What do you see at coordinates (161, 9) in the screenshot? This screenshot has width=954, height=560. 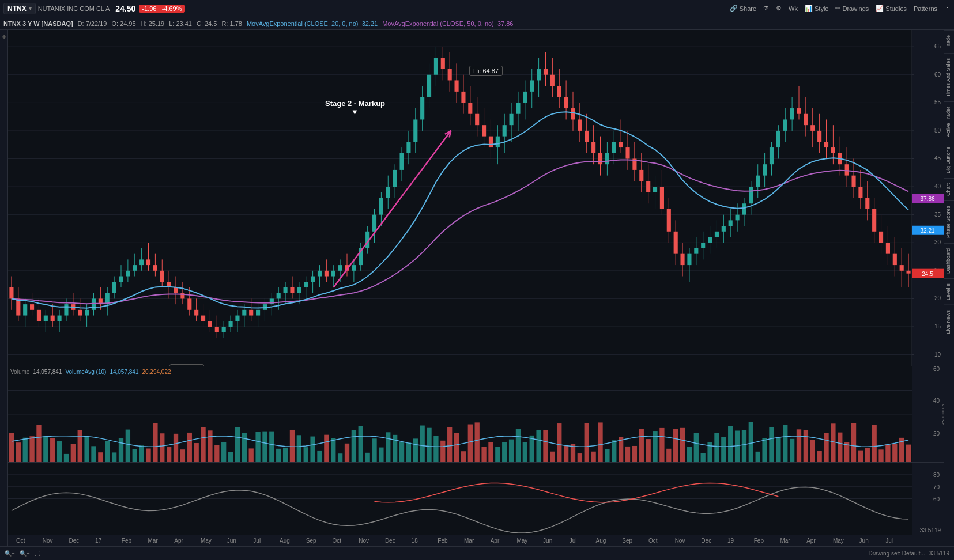 I see `price-change-badge: -1.96 -4.69%` at bounding box center [161, 9].